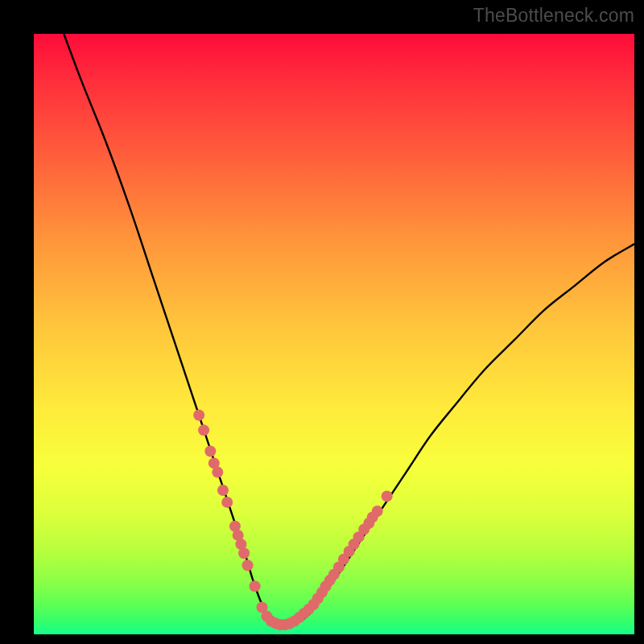 The height and width of the screenshot is (644, 644). Describe the element at coordinates (554, 16) in the screenshot. I see `watermark-text: TheBottleneck.com` at that location.